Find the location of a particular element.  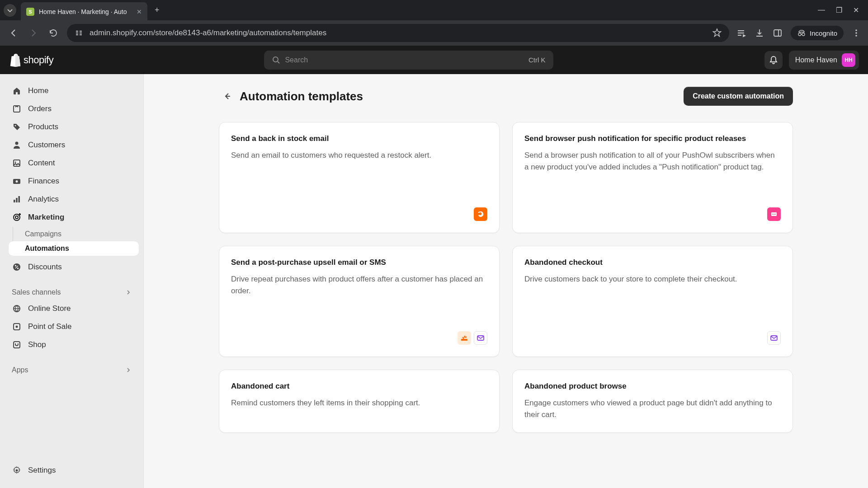

site-settings-icon is located at coordinates (79, 33).